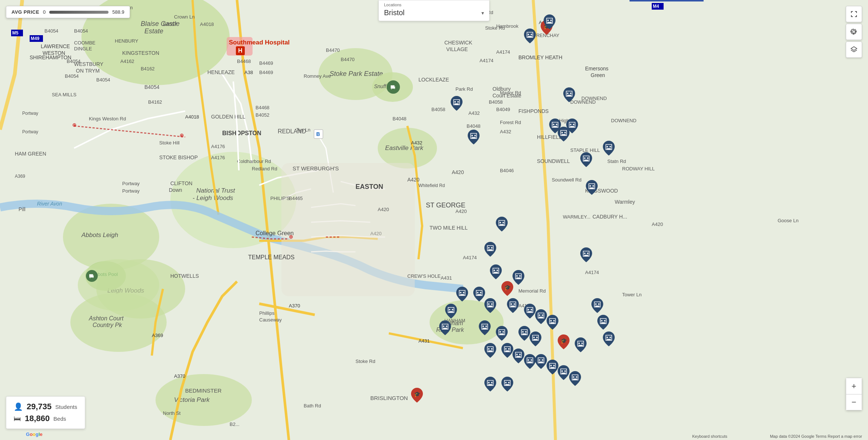  Describe the element at coordinates (507, 289) in the screenshot. I see `map-pin-15: 🎓` at that location.